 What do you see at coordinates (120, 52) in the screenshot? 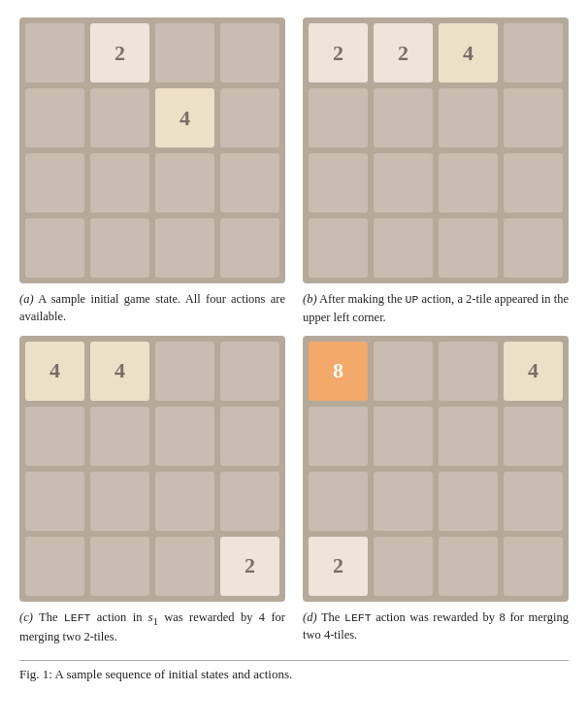
I see `tile-a-0-1: 2` at bounding box center [120, 52].